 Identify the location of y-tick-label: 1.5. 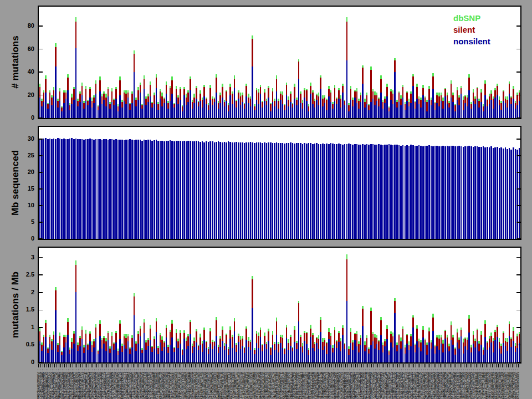
(17, 309).